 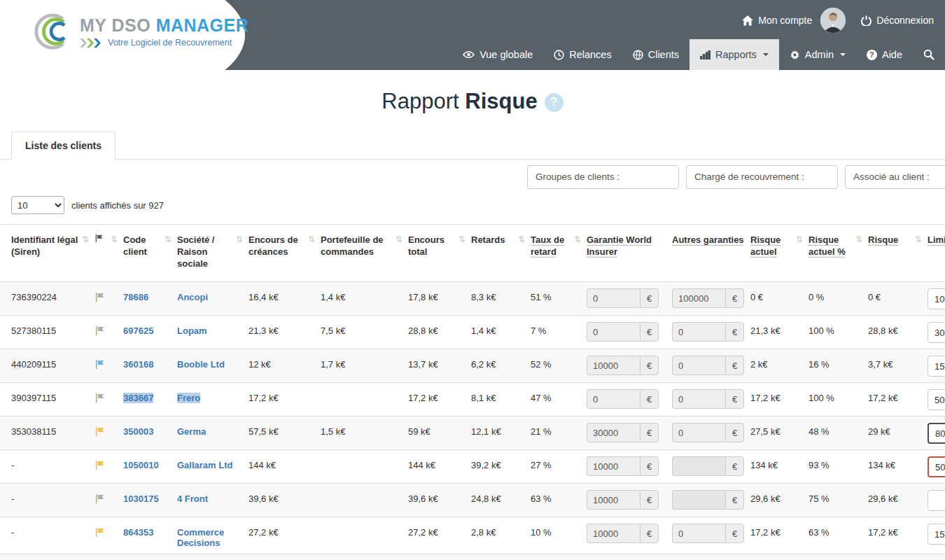 What do you see at coordinates (109, 256) in the screenshot?
I see `header-flag` at bounding box center [109, 256].